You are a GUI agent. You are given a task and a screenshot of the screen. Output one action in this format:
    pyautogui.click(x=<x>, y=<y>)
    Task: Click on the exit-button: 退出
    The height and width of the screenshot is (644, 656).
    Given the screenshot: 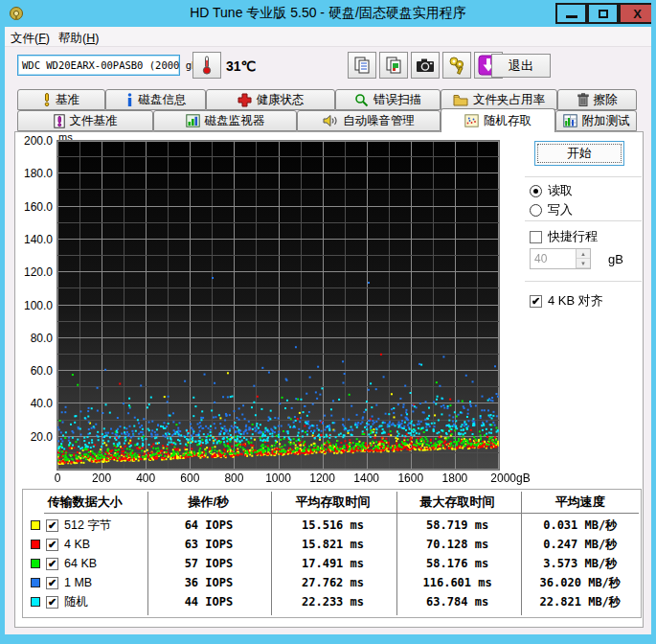 What is the action you would take?
    pyautogui.click(x=521, y=65)
    